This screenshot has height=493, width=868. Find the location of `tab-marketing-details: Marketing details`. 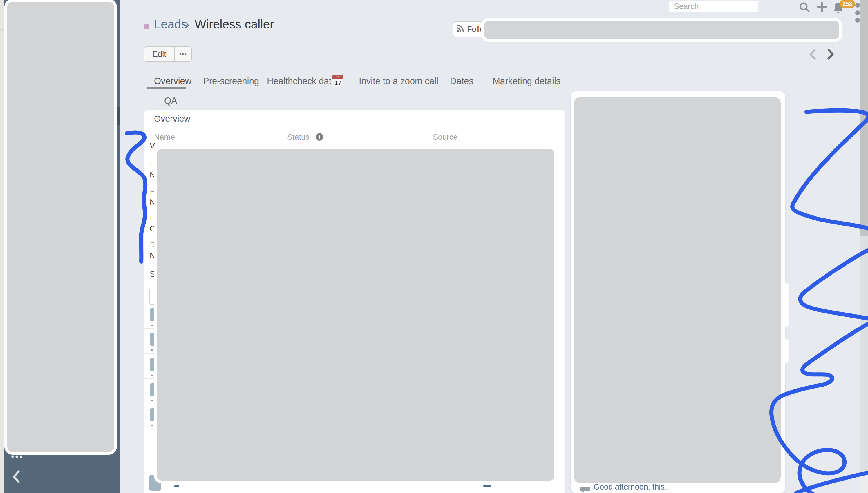

tab-marketing-details: Marketing details is located at coordinates (527, 81).